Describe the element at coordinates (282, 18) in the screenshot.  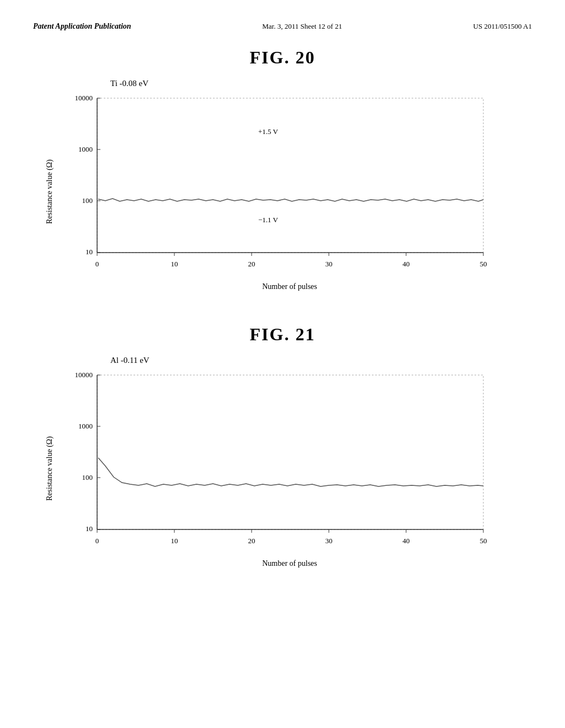
I see `page-header: Patent Application Publication Mar. 3, 2…` at that location.